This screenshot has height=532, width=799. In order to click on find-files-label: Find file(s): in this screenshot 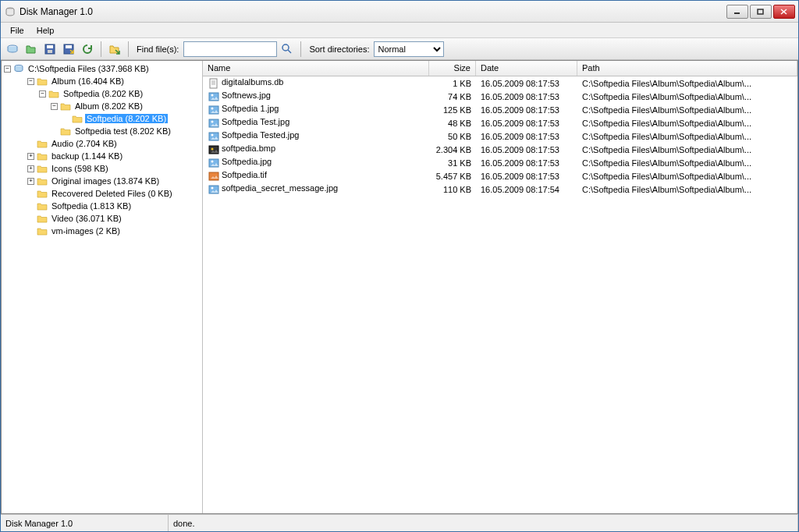, I will do `click(158, 49)`.